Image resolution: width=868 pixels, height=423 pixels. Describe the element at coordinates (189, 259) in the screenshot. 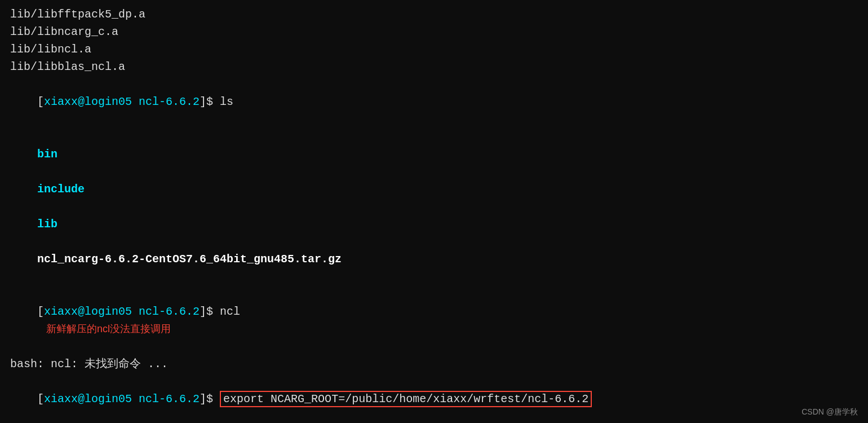

I see `ls-tarball: ncl_ncarg-6.6.2-CentOS7.6_64bit_gnu485.t…` at that location.